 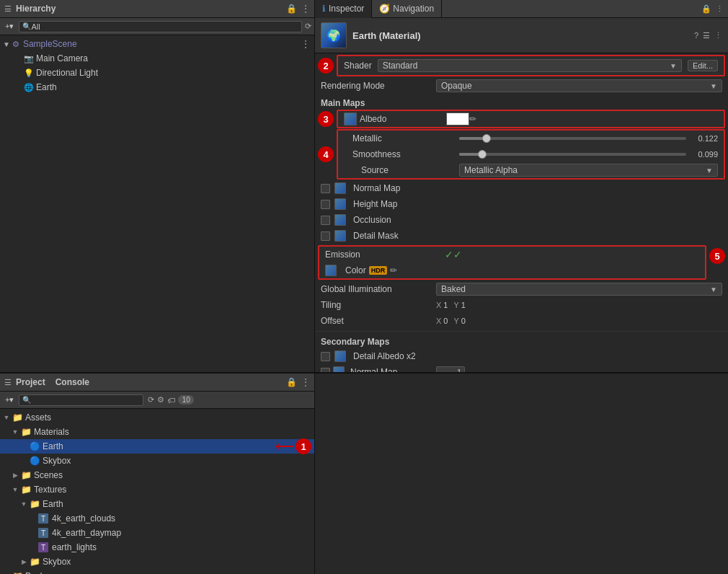 What do you see at coordinates (157, 562) in the screenshot?
I see `skybox-texture-folder: ▶ 📁 Skybox` at bounding box center [157, 562].